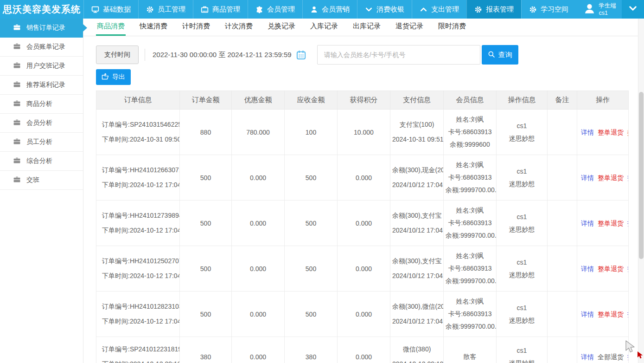  What do you see at coordinates (301, 55) in the screenshot?
I see `calendar-icon` at bounding box center [301, 55].